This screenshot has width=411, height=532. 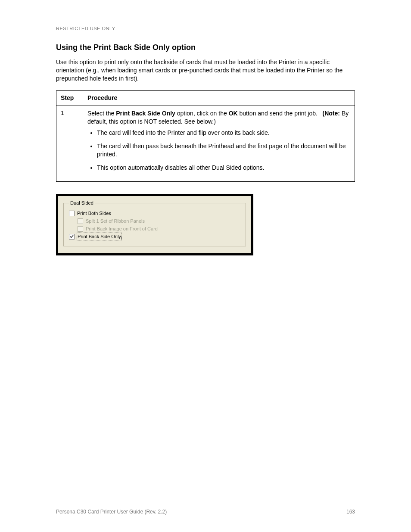 I want to click on dialog-frame: Dual Sided Print Both Sides Split 1 Set …, so click(x=155, y=225).